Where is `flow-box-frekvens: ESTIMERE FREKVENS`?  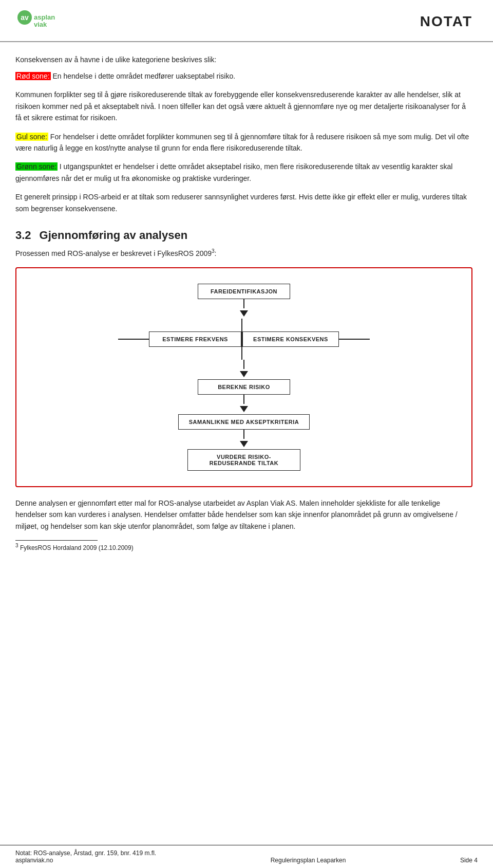 flow-box-frekvens: ESTIMERE FREKVENS is located at coordinates (195, 339).